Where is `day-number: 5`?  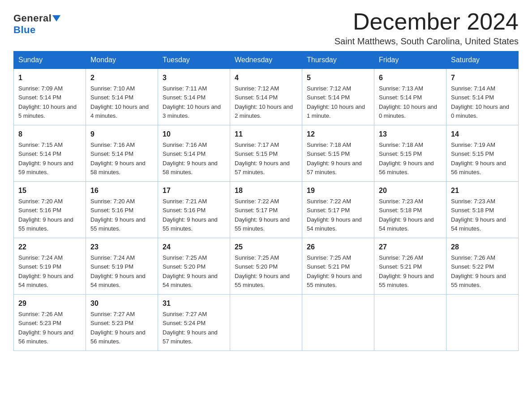 day-number: 5 is located at coordinates (338, 78).